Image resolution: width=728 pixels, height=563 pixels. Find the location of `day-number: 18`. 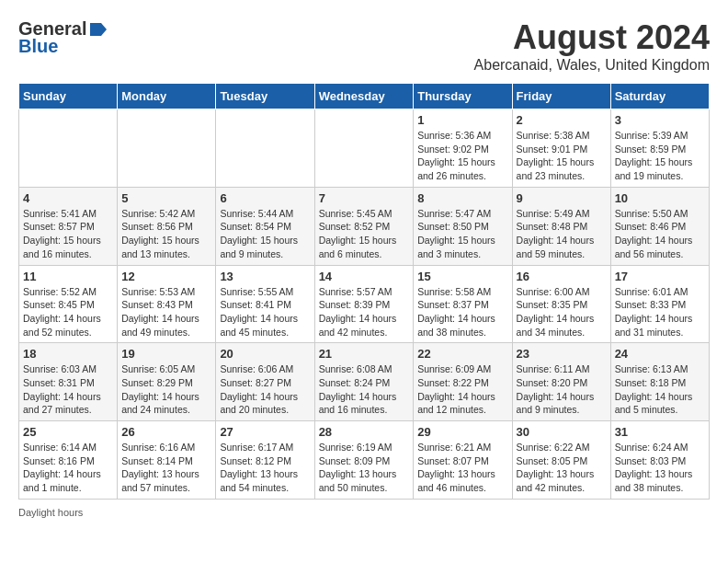

day-number: 18 is located at coordinates (68, 353).